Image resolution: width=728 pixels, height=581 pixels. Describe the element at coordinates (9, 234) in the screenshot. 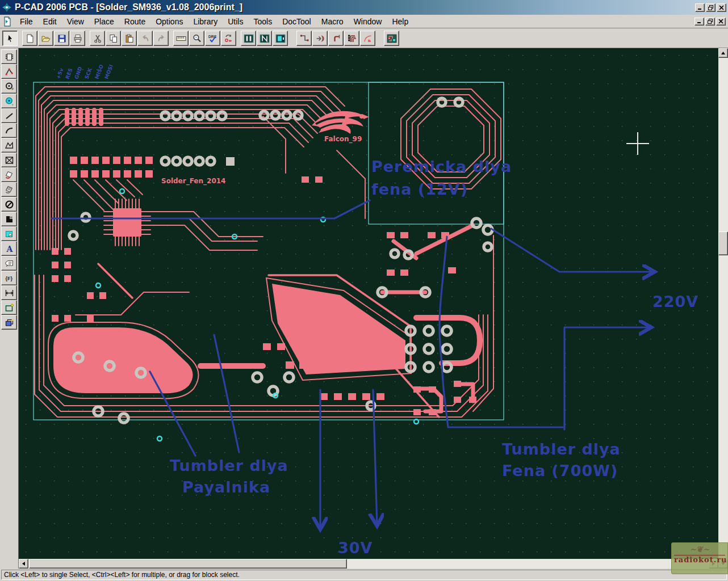

I see `place-plane-button` at that location.